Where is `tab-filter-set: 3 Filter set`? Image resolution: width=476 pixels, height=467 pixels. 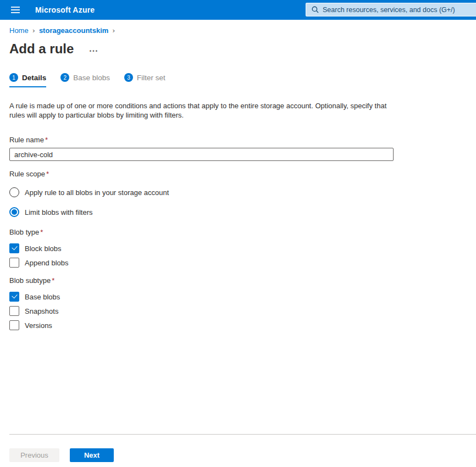
tab-filter-set: 3 Filter set is located at coordinates (145, 80).